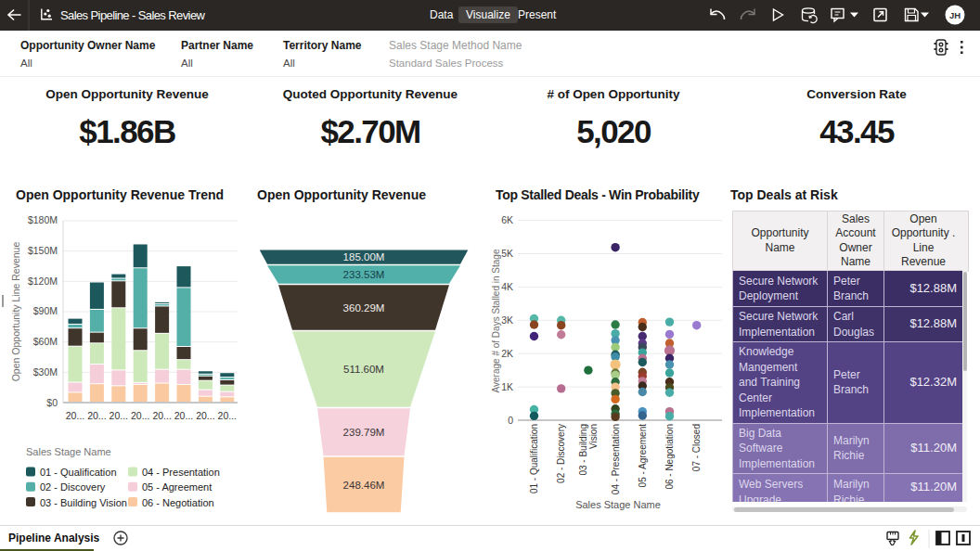 The height and width of the screenshot is (551, 980). What do you see at coordinates (45, 372) in the screenshot?
I see `svg-text: $30M` at bounding box center [45, 372].